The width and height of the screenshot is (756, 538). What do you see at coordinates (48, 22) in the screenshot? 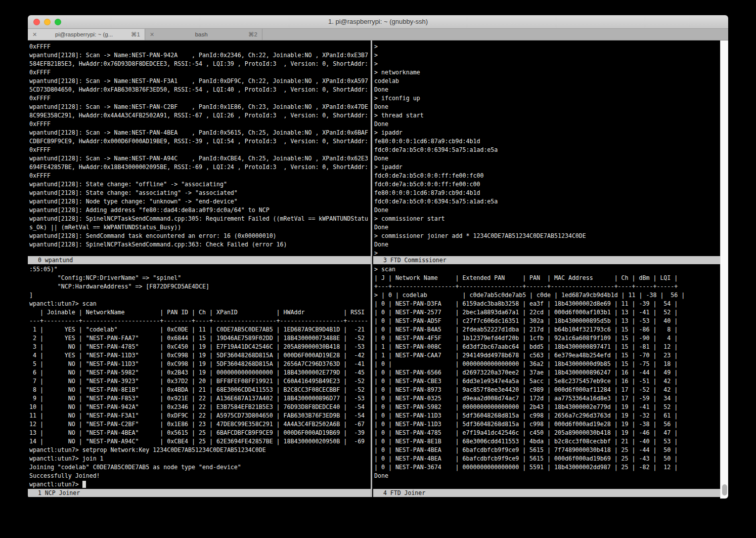
I see `minimize-window-button` at bounding box center [48, 22].